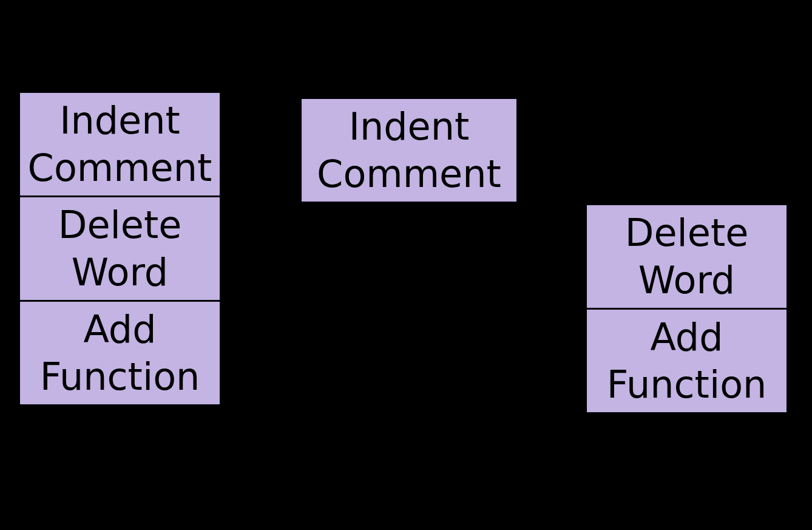  What do you see at coordinates (120, 353) in the screenshot?
I see `stack-left-item-2: Add Function` at bounding box center [120, 353].